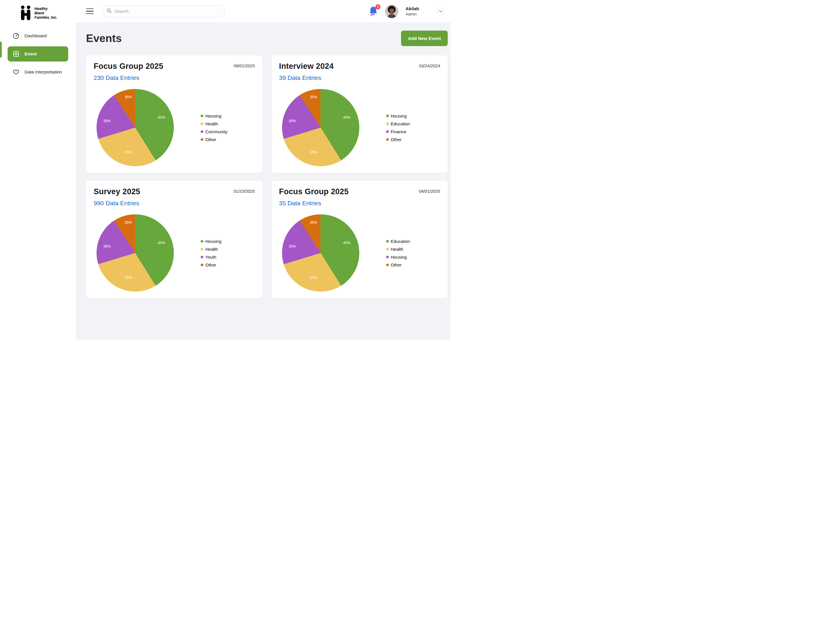 The height and width of the screenshot is (624, 840). What do you see at coordinates (163, 11) in the screenshot?
I see `search-bar` at bounding box center [163, 11].